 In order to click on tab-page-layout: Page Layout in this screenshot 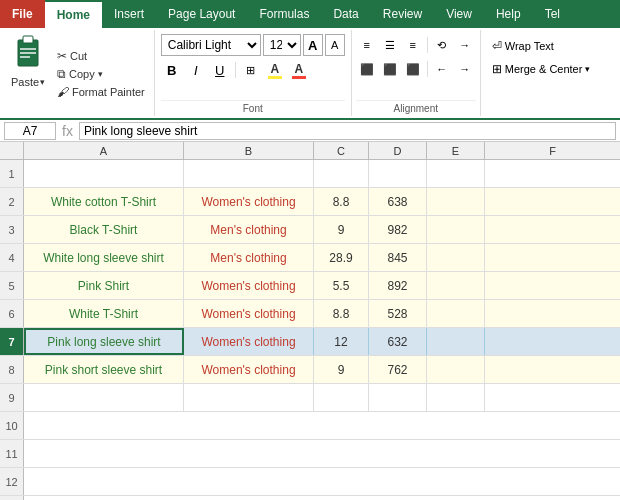, I will do `click(202, 14)`.